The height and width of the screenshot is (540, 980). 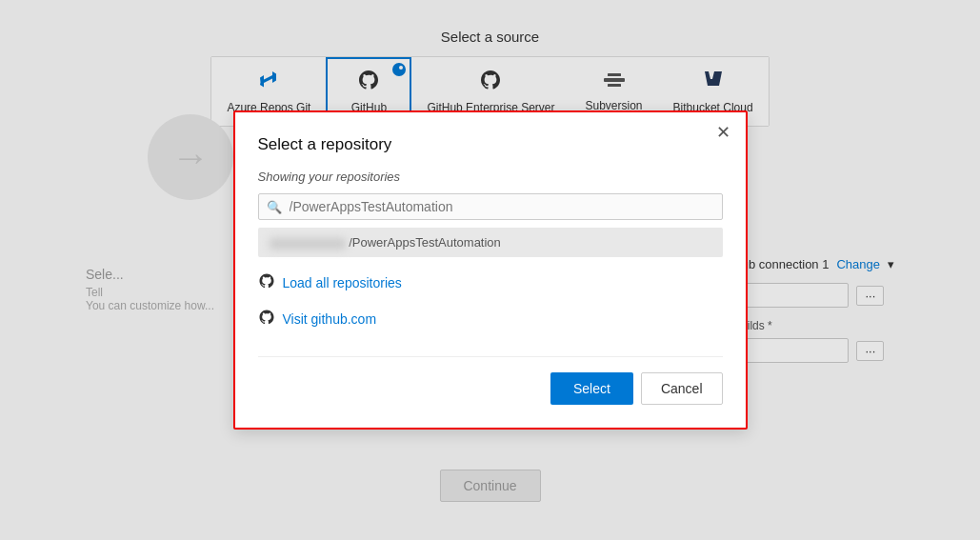 What do you see at coordinates (308, 244) in the screenshot?
I see `repo-blurred-prefix` at bounding box center [308, 244].